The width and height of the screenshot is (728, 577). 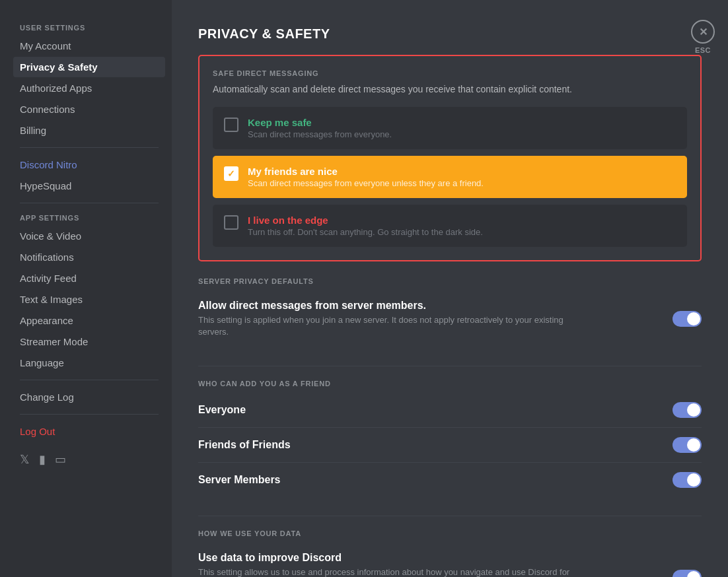 I want to click on option-keep-safe: Keep me safe Scan direct messages from e…, so click(x=450, y=128).